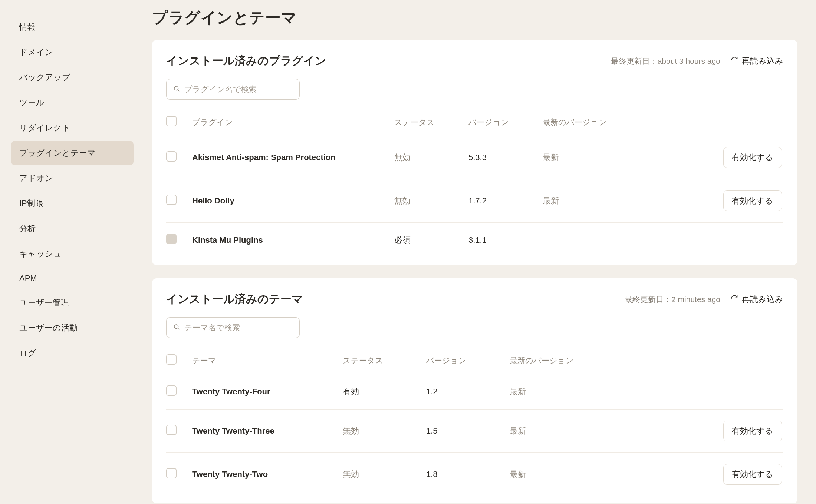  What do you see at coordinates (506, 201) in the screenshot?
I see `plugin-version: 1.7.2` at bounding box center [506, 201].